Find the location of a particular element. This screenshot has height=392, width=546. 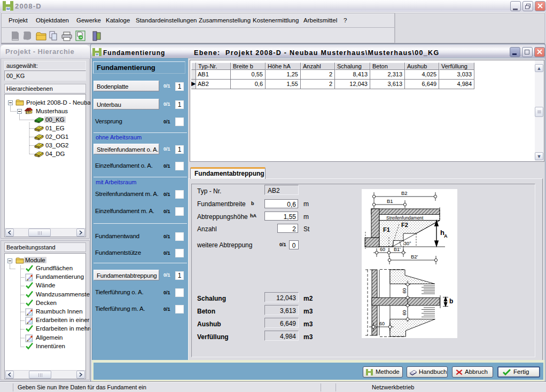

svg-text: 30° is located at coordinates (408, 244).